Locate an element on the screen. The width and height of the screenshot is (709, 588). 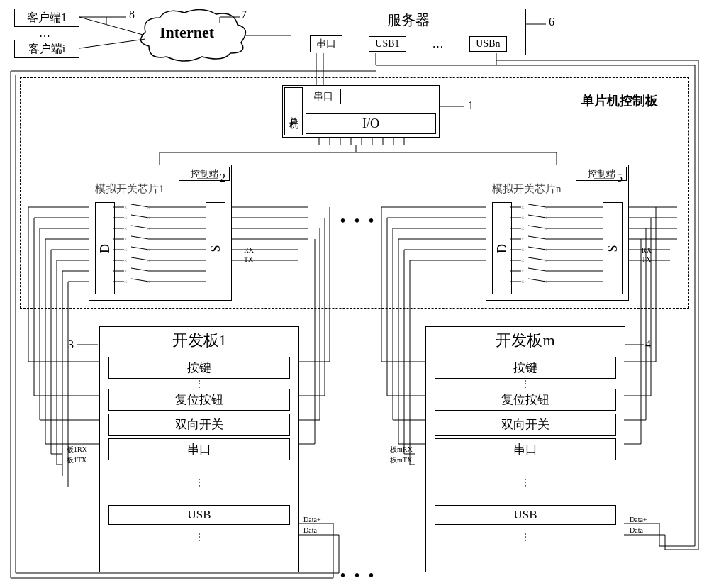
callout-7: 7 is located at coordinates (244, 15).